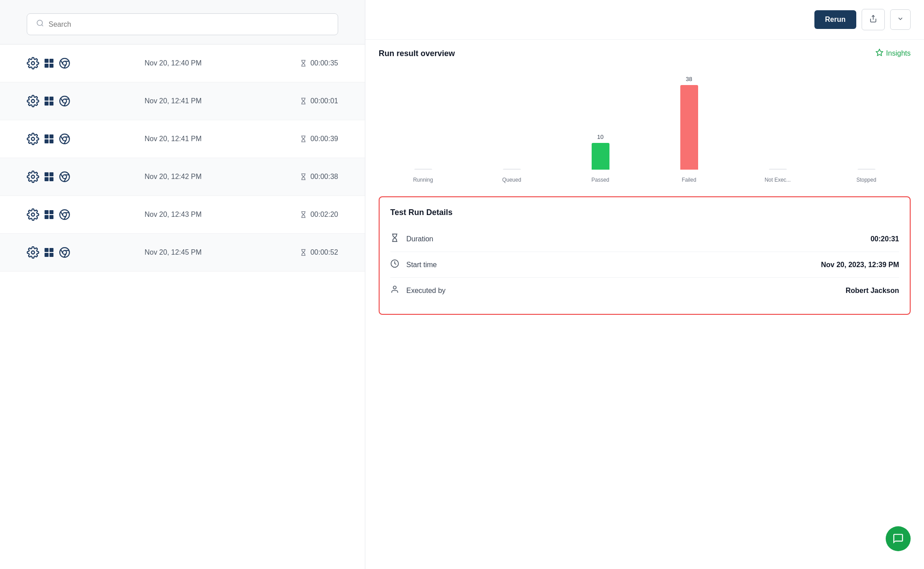  Describe the element at coordinates (183, 139) in the screenshot. I see `test-row: Nov 20, 12:41 PM 00:00:39` at that location.